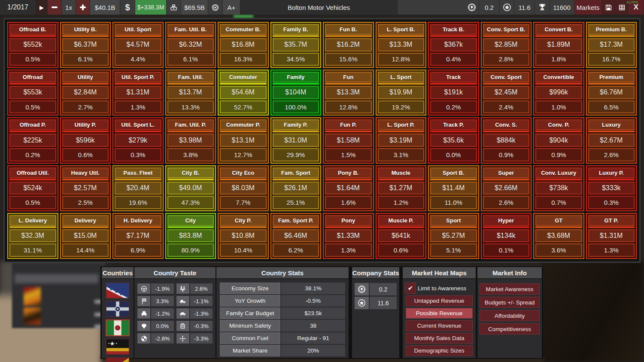  I want to click on market-name: Util. Sport P., so click(138, 77).